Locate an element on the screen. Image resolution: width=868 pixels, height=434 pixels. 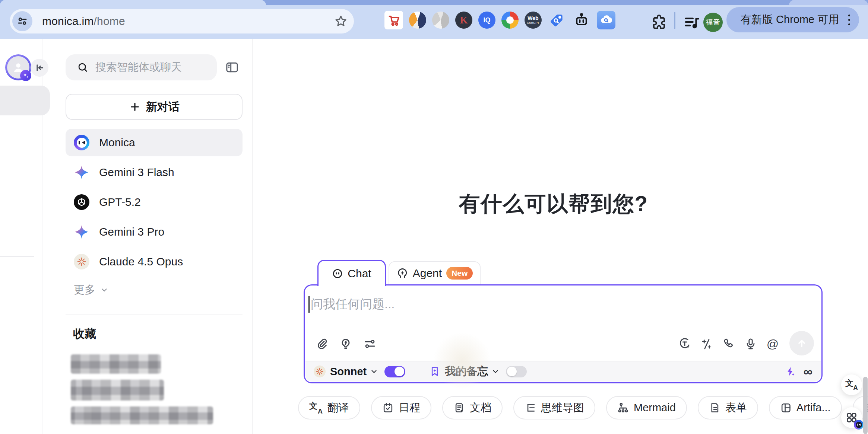
media-queue-button is located at coordinates (692, 23).